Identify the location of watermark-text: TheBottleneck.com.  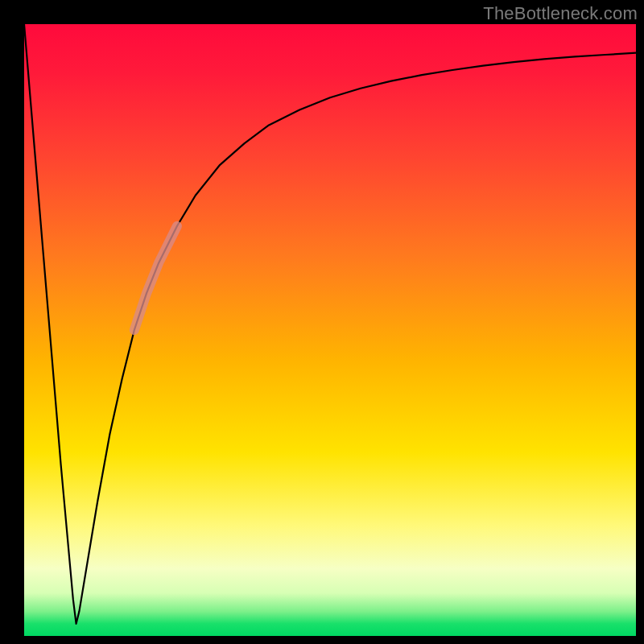
(560, 14).